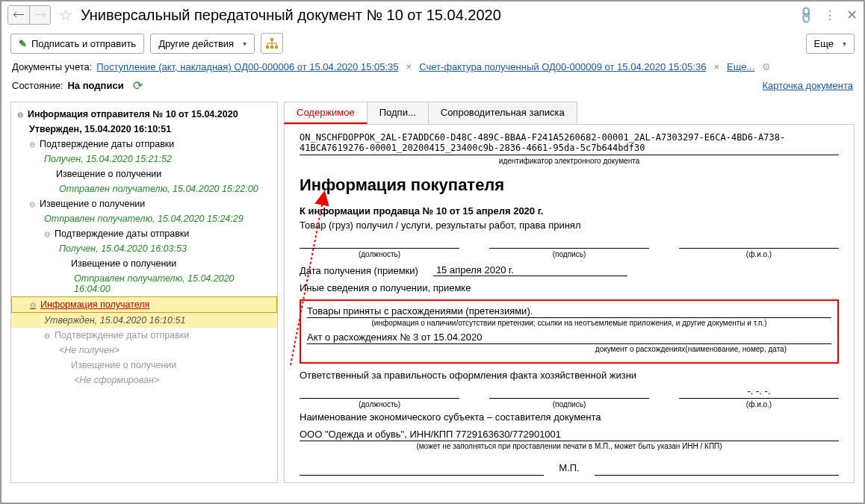 The width and height of the screenshot is (865, 504). What do you see at coordinates (379, 254) in the screenshot?
I see `sig-pos-label: (должность)` at bounding box center [379, 254].